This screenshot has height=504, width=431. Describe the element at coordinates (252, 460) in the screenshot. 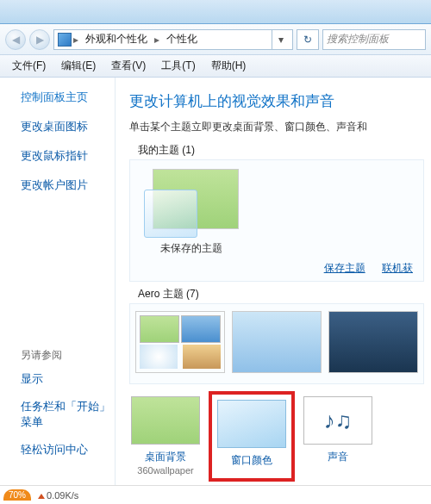

I see `window-color-label: 窗口颜色` at that location.